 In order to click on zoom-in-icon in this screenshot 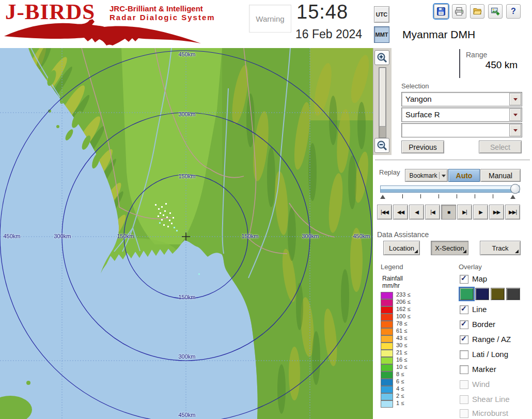, I will do `click(382, 58)`.